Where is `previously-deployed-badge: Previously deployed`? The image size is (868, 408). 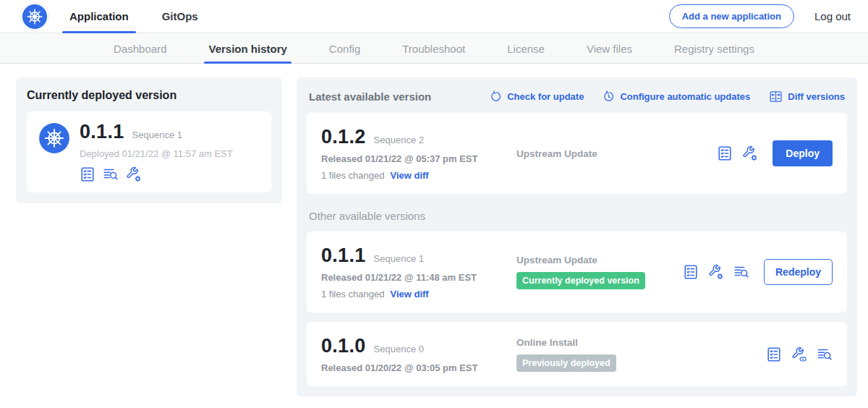 previously-deployed-badge: Previously deployed is located at coordinates (566, 363).